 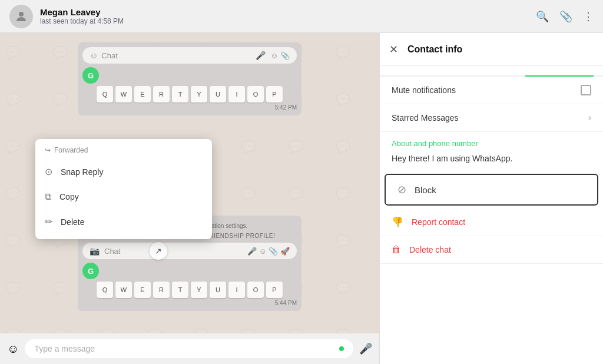 What do you see at coordinates (435, 49) in the screenshot?
I see `contact-info-title: Contact info` at bounding box center [435, 49].